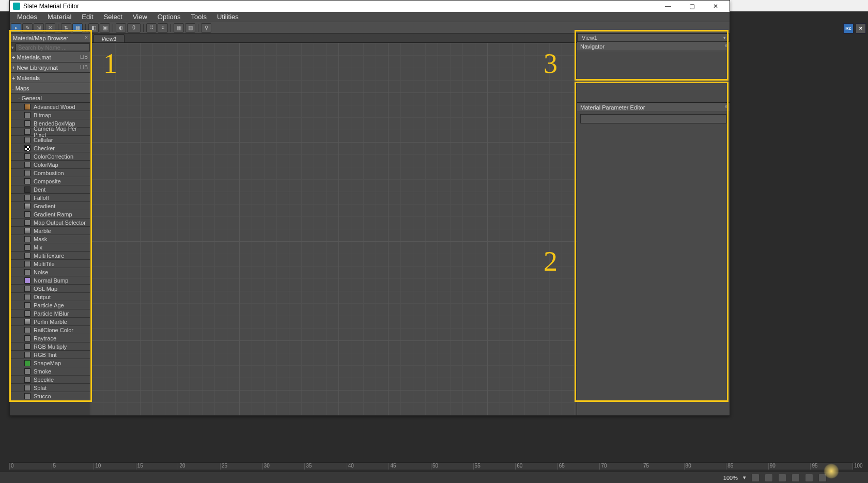 This screenshot has width=868, height=483. Describe the element at coordinates (50, 347) in the screenshot. I see `map-item: RGB Multiply` at that location.